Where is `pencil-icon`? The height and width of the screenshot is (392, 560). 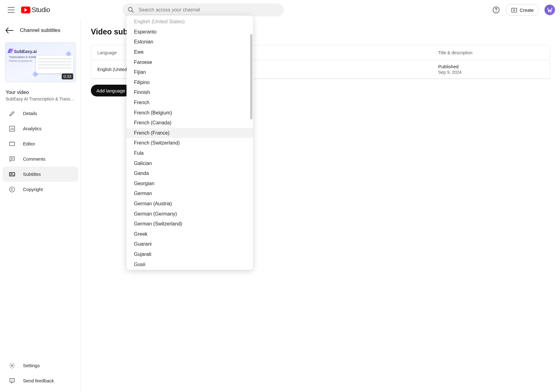 pencil-icon is located at coordinates (12, 114).